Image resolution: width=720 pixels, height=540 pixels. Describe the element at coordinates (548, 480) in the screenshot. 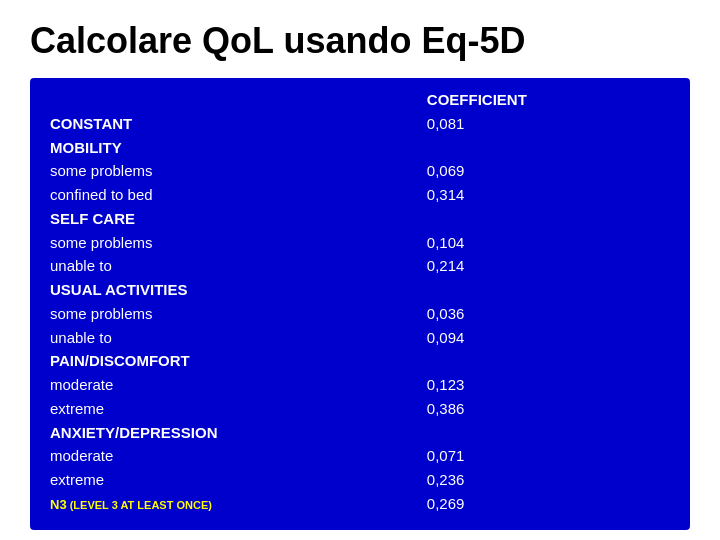

I see `row-coefficient: 0,236` at that location.